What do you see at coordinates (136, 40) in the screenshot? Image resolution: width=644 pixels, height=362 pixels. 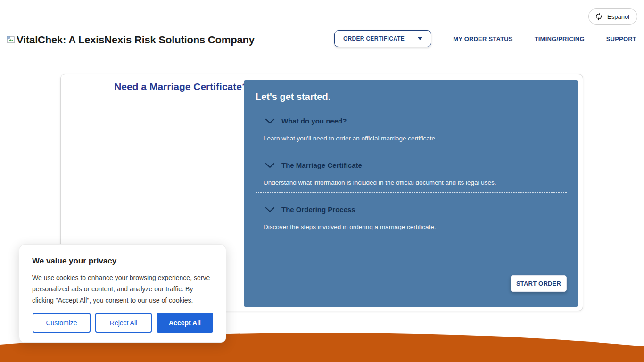 I see `logo-alt-text: VitalChek: A LexisNexis Risk Solutions C…` at bounding box center [136, 40].